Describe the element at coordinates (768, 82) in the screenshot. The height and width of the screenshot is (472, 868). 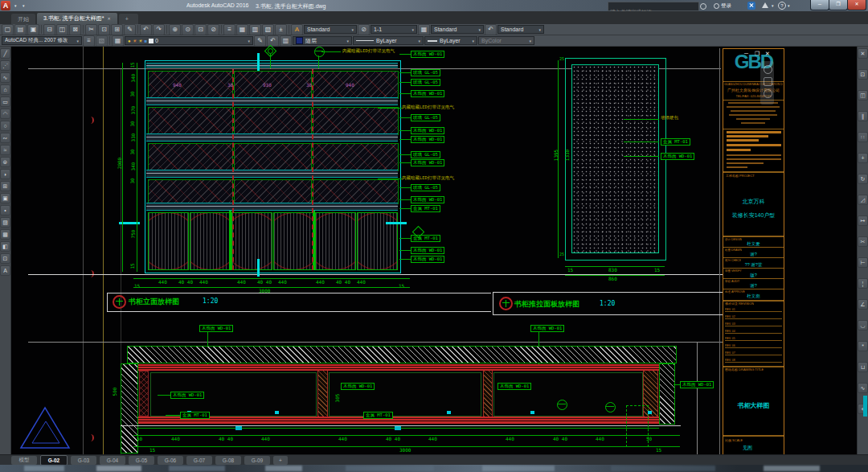
I see `pan-tool-icon` at that location.